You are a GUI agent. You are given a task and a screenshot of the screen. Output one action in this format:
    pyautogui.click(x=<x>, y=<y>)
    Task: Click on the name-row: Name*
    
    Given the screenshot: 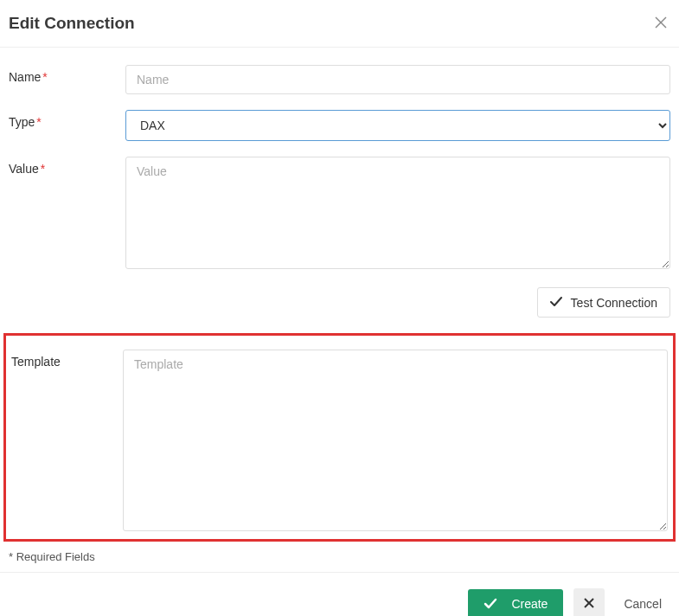 What is the action you would take?
    pyautogui.click(x=339, y=80)
    